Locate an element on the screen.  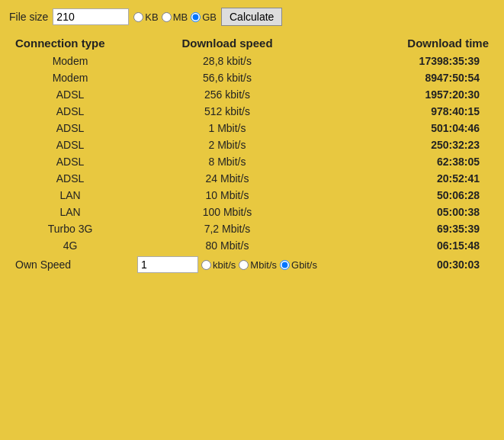
table-row: 4G80 Mbit/s06:15:48 is located at coordinates (252, 246).